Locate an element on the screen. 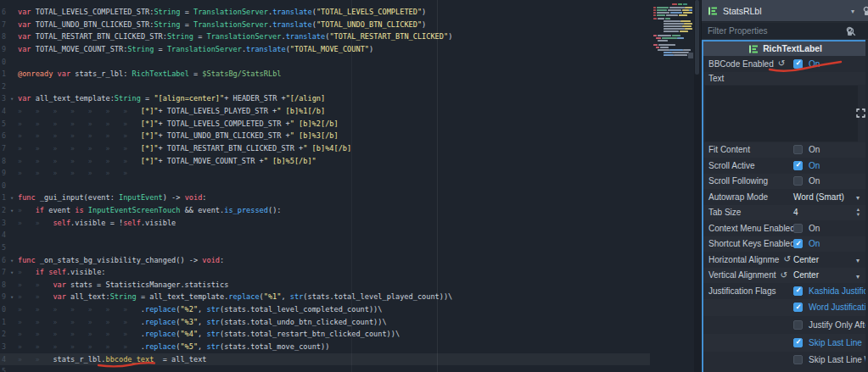  horizontal-alignment-dropdown: Center is located at coordinates (806, 259).